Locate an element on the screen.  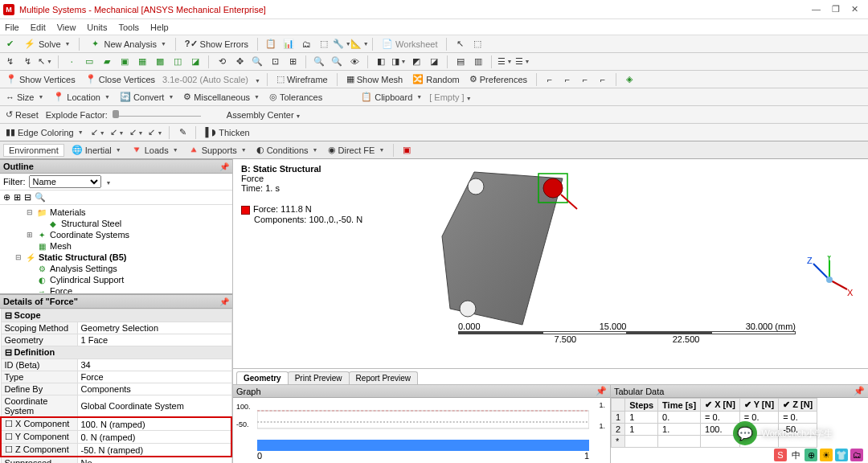
details-row: Define ByComponents is located at coordinates (116, 389).